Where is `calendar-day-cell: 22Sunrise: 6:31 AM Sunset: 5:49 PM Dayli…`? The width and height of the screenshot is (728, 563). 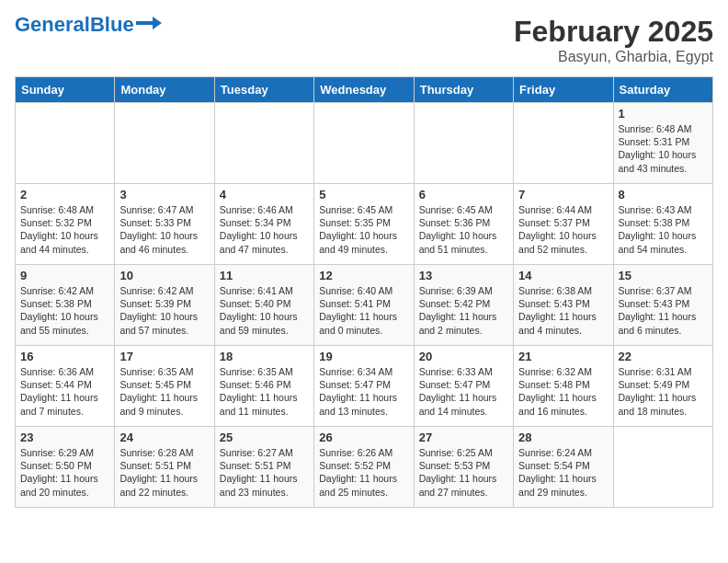 calendar-day-cell: 22Sunrise: 6:31 AM Sunset: 5:49 PM Dayli… is located at coordinates (663, 386).